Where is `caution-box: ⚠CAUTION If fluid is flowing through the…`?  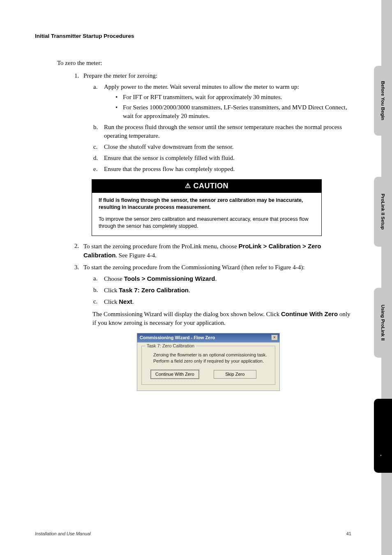
caution-box: ⚠CAUTION If fluid is flowing through the… is located at coordinates (207, 208).